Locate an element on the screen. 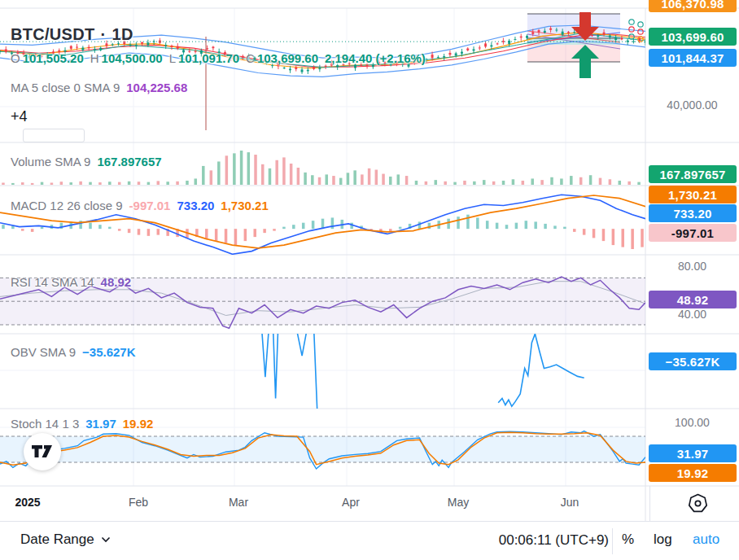 The width and height of the screenshot is (739, 560). date-range-label: Date Range is located at coordinates (57, 540).